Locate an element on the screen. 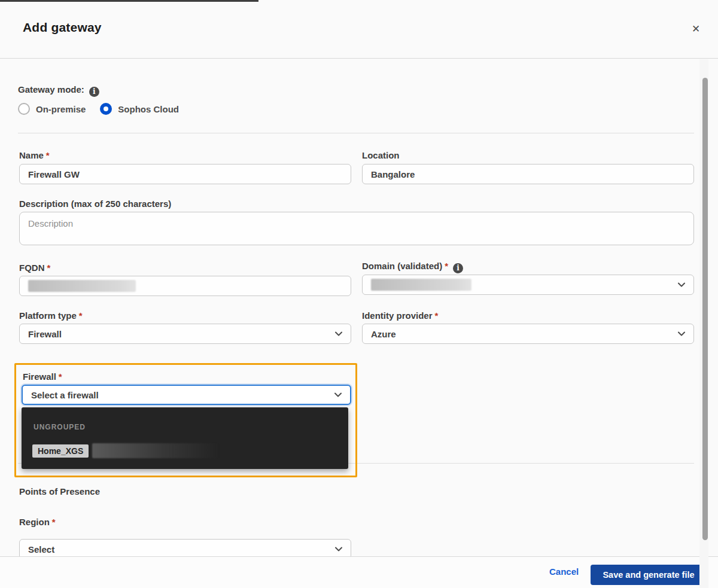 The width and height of the screenshot is (718, 588). platform-type-label: Platform type* is located at coordinates (51, 316).